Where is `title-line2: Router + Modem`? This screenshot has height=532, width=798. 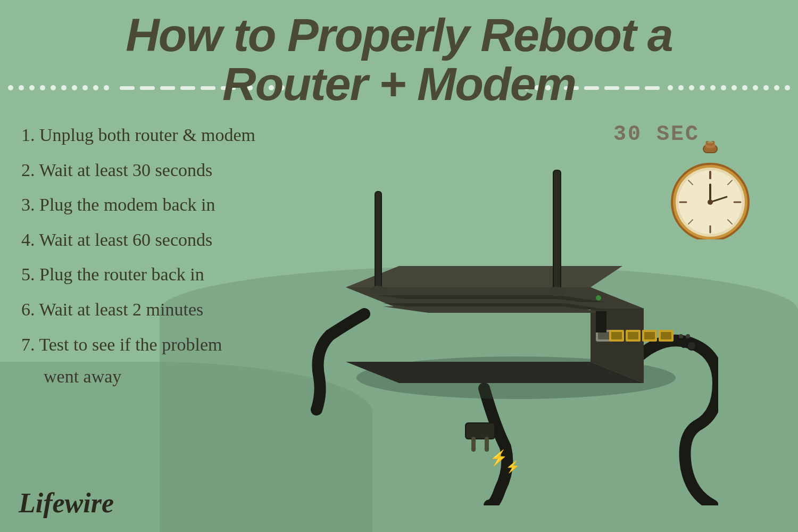
title-line2: Router + Modem is located at coordinates (399, 84).